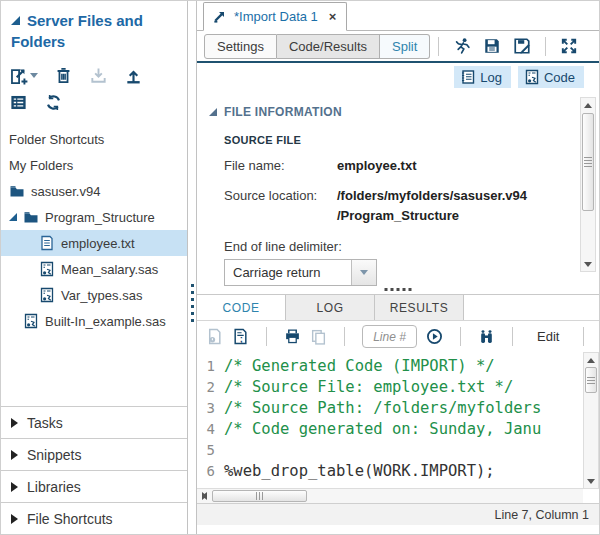  I want to click on tab-log: LOG, so click(330, 308).